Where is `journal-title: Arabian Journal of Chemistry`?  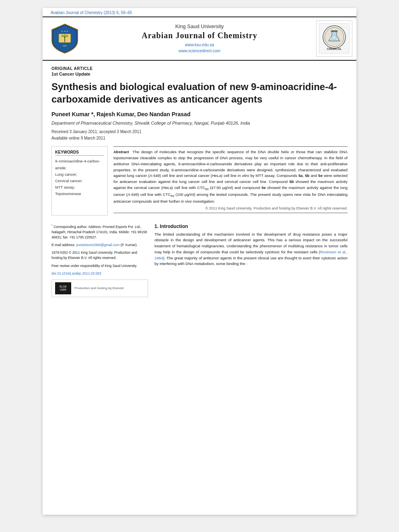 journal-title: Arabian Journal of Chemistry is located at coordinates (200, 35).